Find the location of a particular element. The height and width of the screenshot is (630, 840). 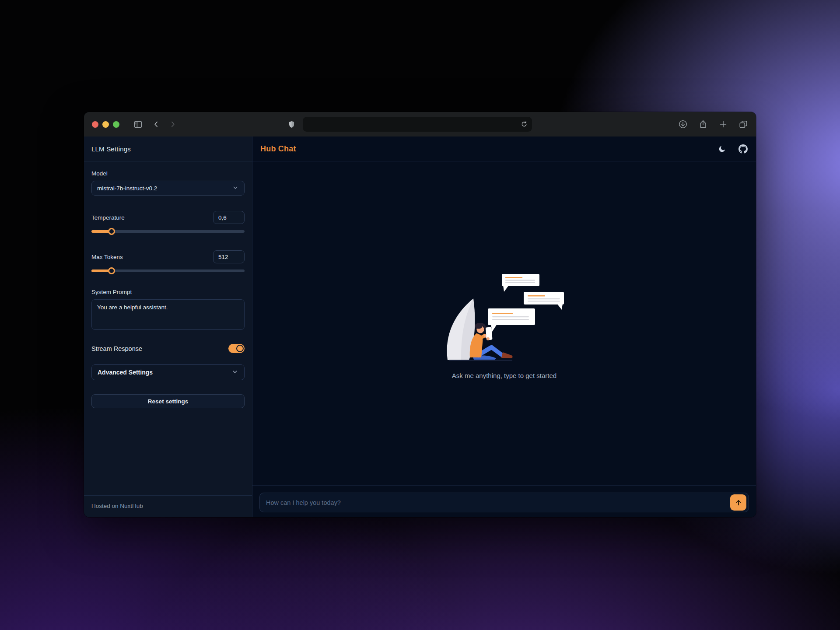

stream-response-toggle is located at coordinates (236, 348).